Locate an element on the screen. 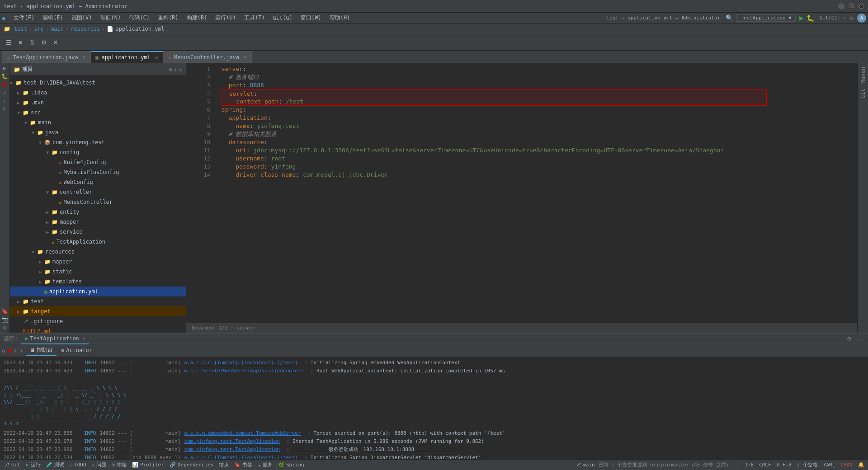 Image resolution: width=868 pixels, height=470 pixels. run-config-dropdown: TestApplication ▼ is located at coordinates (766, 18).